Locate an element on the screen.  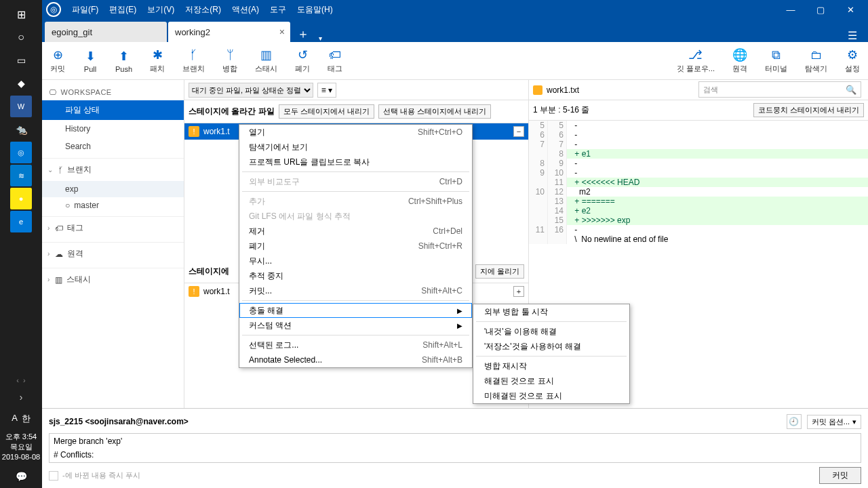
settings-button: ⚙설정 is located at coordinates (852, 61).